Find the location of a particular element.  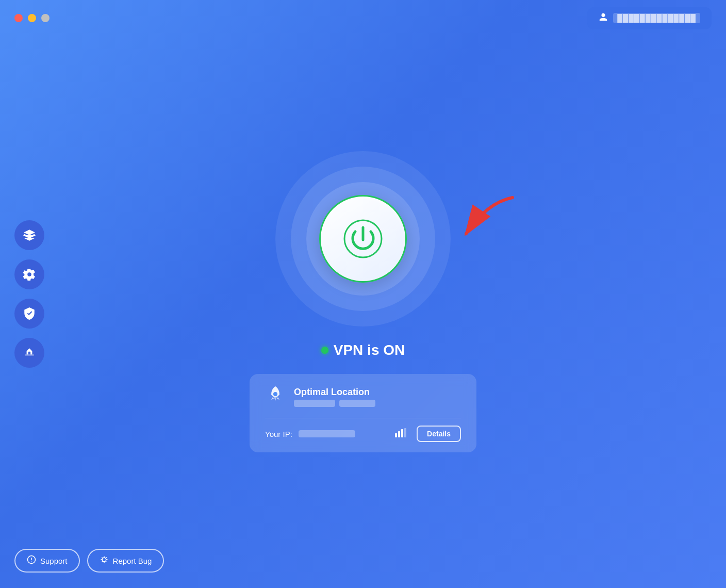

rocket-icon is located at coordinates (275, 397).